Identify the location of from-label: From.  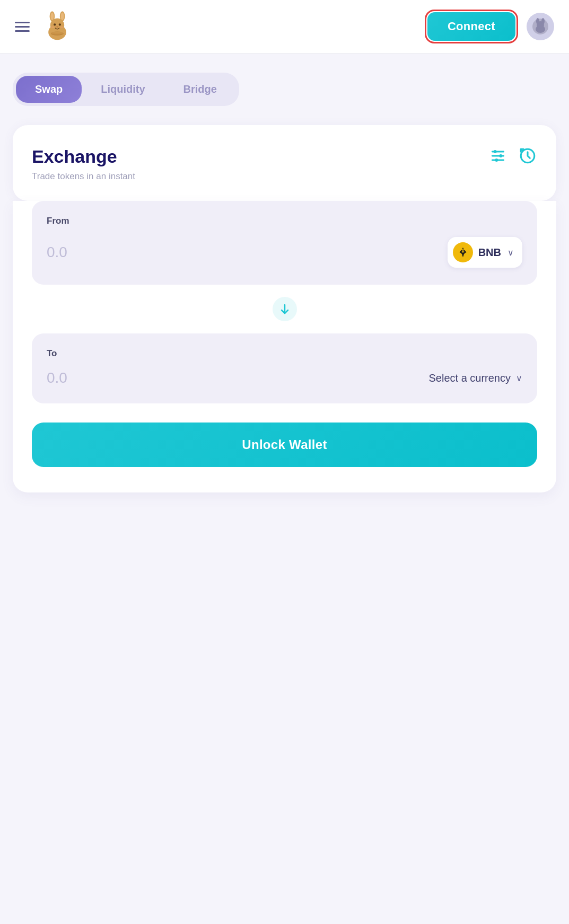
(284, 221).